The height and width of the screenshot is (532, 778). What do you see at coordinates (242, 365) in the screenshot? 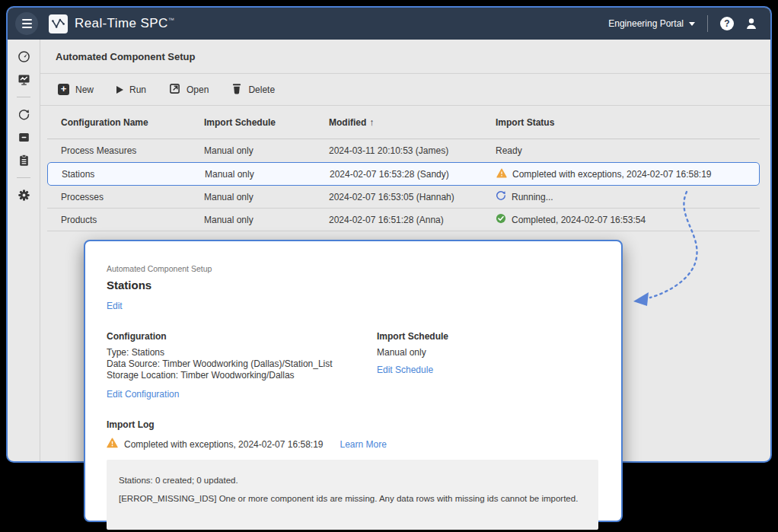
I see `configuration-section: Configuration Type: Stations Data Source…` at bounding box center [242, 365].